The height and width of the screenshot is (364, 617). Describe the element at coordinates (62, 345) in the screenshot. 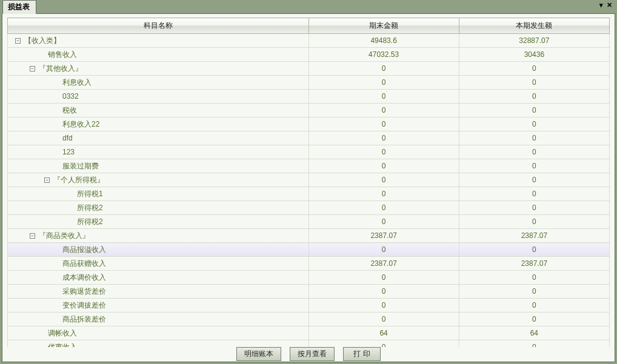

I see `row-name: 优惠收入` at that location.